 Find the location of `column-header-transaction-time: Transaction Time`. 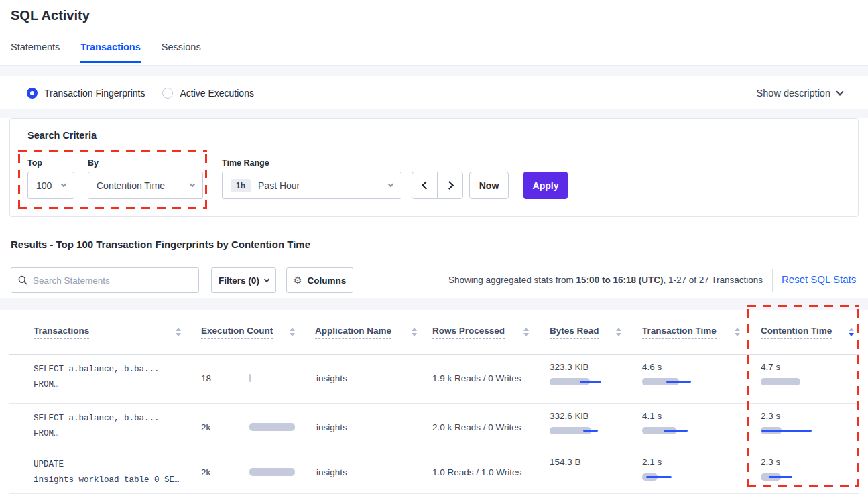

column-header-transaction-time: Transaction Time is located at coordinates (680, 332).